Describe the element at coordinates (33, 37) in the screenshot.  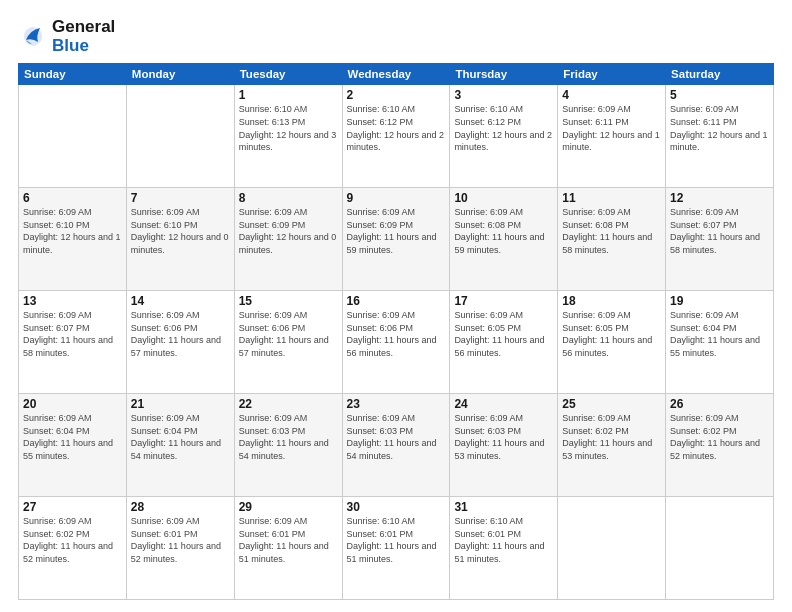
I see `logo-icon` at that location.